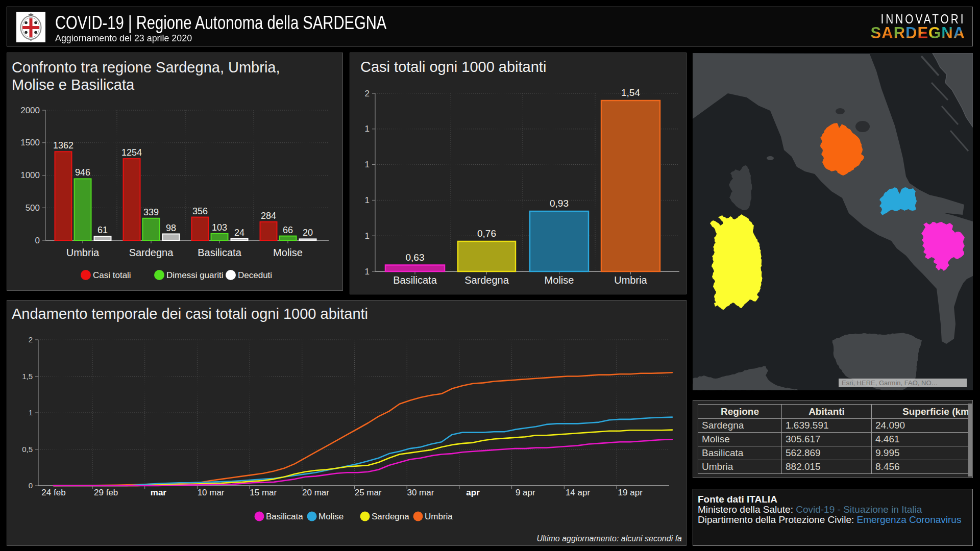  Describe the element at coordinates (132, 153) in the screenshot. I see `svg-text: 1254` at that location.